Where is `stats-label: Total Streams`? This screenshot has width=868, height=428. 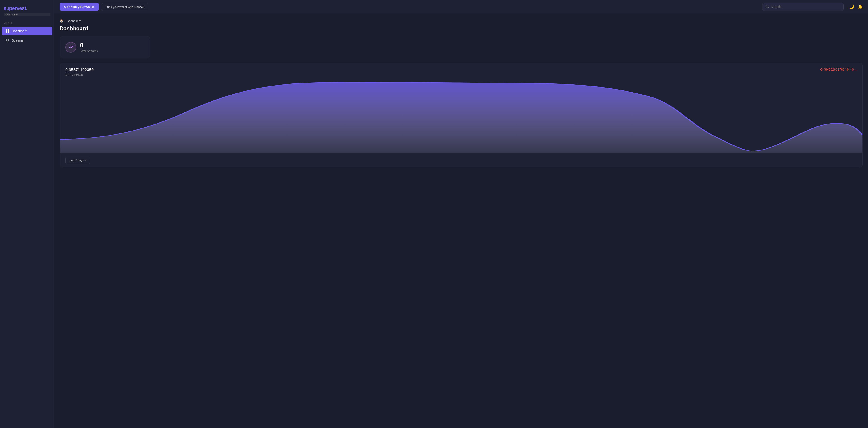
stats-label: Total Streams is located at coordinates (89, 51).